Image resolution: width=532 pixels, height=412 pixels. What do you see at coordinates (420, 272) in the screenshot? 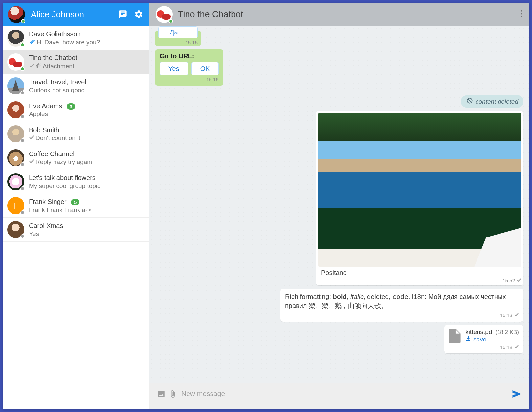
I see `image-caption: Positano` at bounding box center [420, 272].